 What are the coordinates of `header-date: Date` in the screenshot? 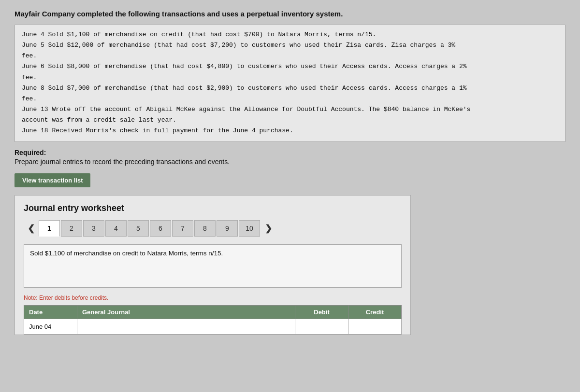 It's located at (51, 312).